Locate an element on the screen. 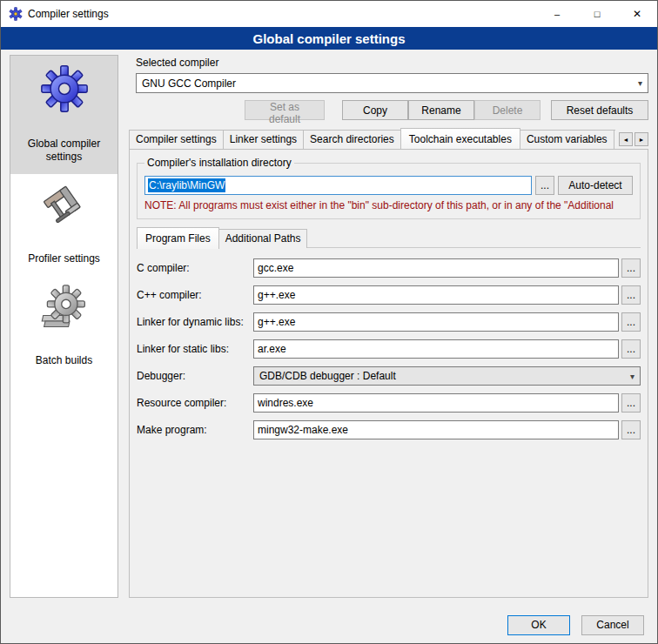  installation-directory-value: C:\raylib\MinGW is located at coordinates (186, 185).